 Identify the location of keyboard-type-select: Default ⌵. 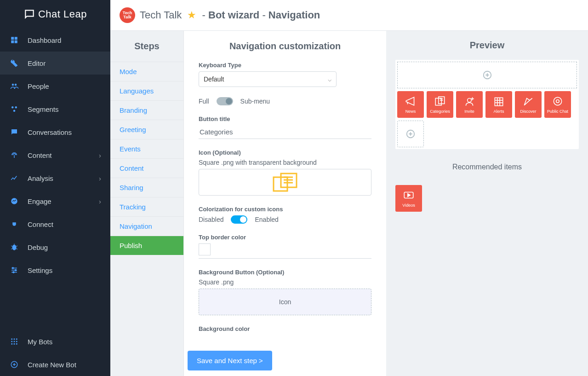
(268, 79).